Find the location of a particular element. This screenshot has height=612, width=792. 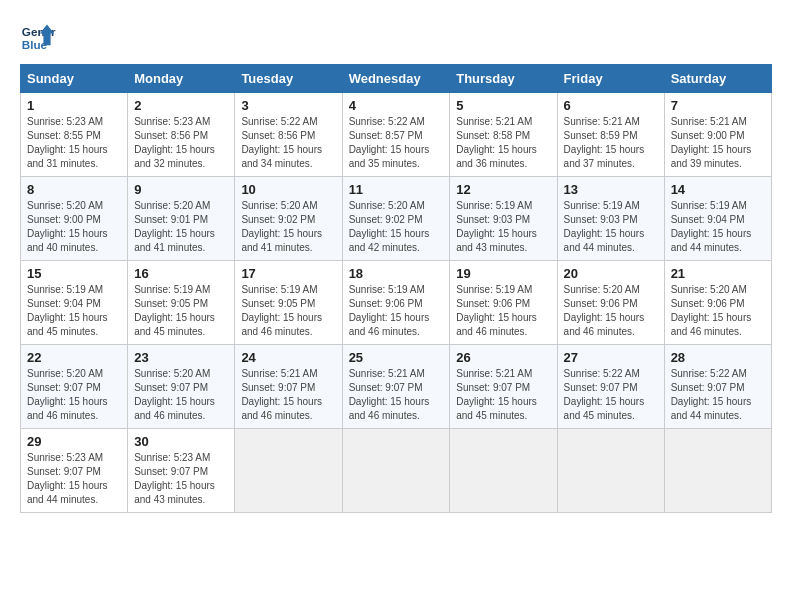

day-number: 14 is located at coordinates (718, 190).